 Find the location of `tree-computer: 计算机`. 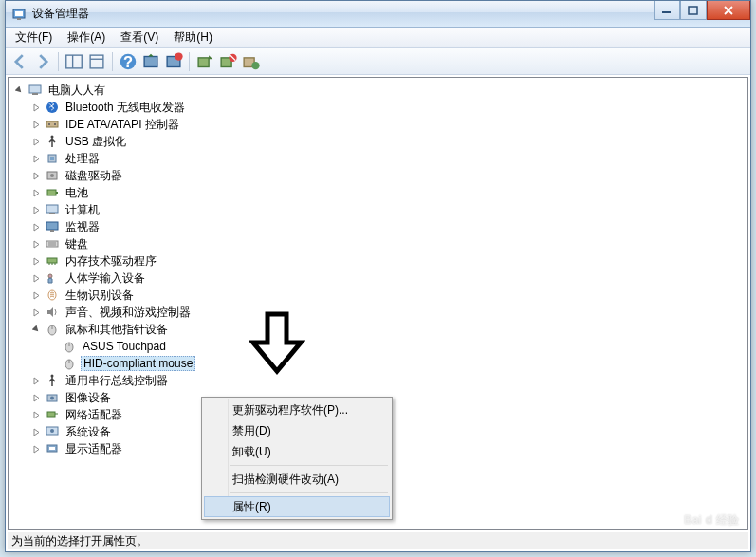

tree-computer: 计算机 is located at coordinates (378, 210).